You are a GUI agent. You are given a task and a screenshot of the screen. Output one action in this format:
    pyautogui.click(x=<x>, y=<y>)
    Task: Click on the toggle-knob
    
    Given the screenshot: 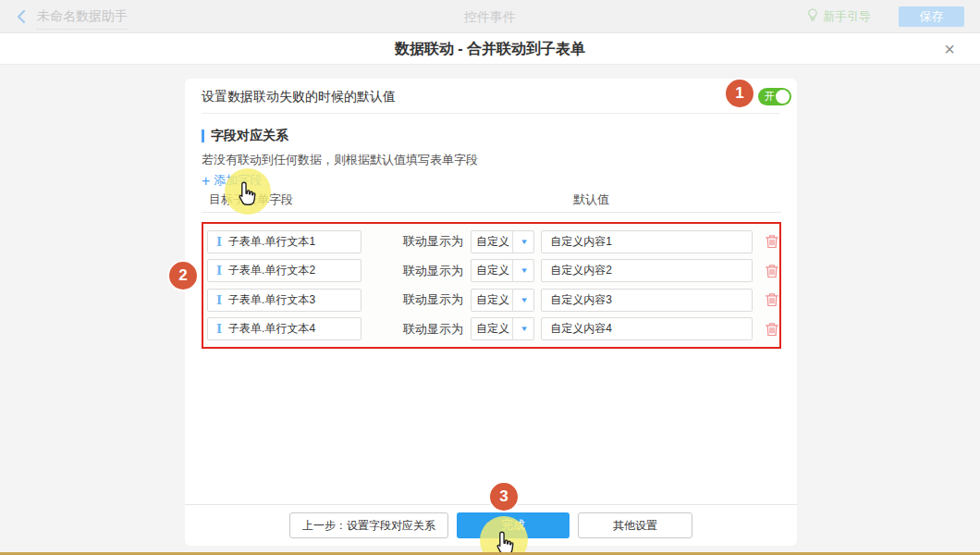 What is the action you would take?
    pyautogui.click(x=782, y=96)
    